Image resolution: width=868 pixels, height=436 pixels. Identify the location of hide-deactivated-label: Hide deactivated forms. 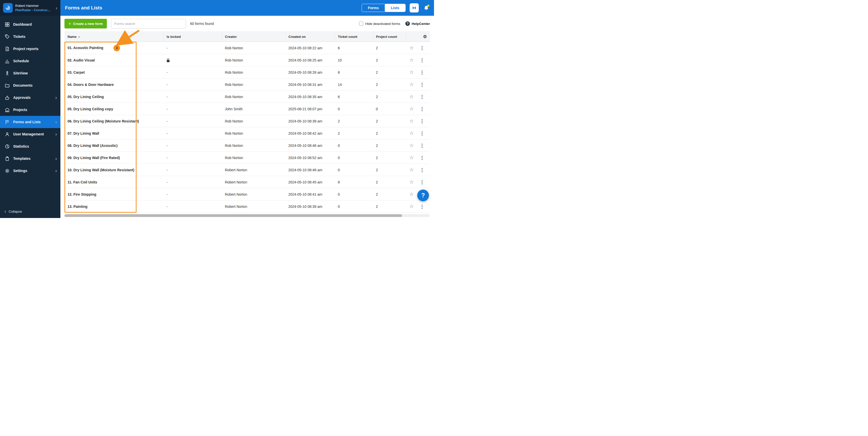
(383, 24).